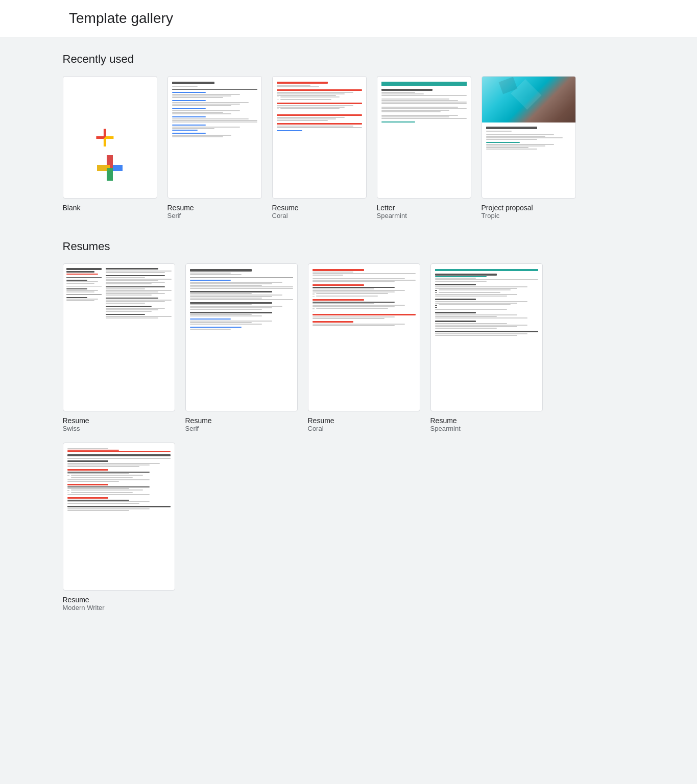 This screenshot has width=697, height=784. What do you see at coordinates (110, 148) in the screenshot?
I see `template-blank: Blank` at bounding box center [110, 148].